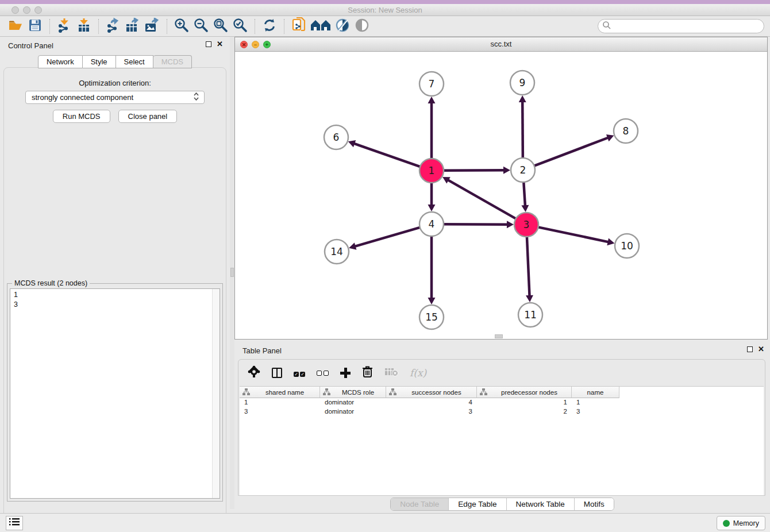 This screenshot has width=770, height=532. What do you see at coordinates (502, 403) in the screenshot?
I see `table-row: 1dominator411` at bounding box center [502, 403].